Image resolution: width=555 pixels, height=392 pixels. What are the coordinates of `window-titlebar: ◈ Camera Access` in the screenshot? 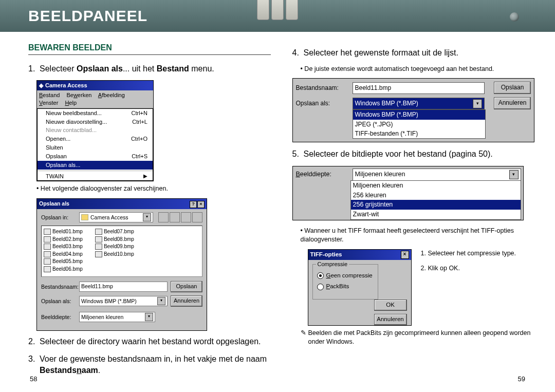 It's located at (95, 85).